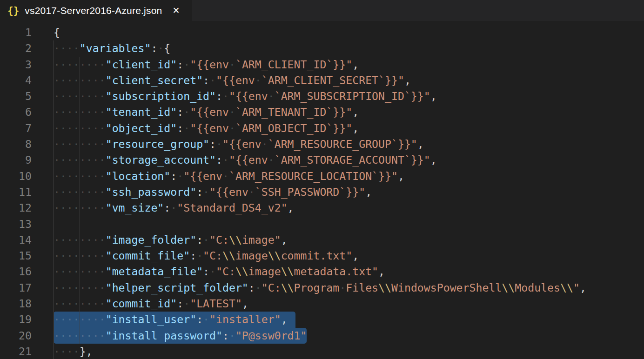 The height and width of the screenshot is (359, 644). Describe the element at coordinates (265, 272) in the screenshot. I see `code-token: image` at that location.